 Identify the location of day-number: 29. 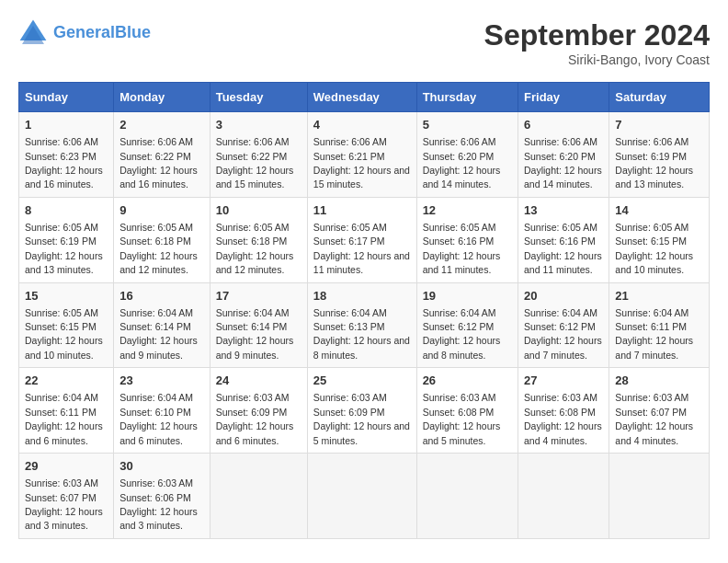
(66, 466).